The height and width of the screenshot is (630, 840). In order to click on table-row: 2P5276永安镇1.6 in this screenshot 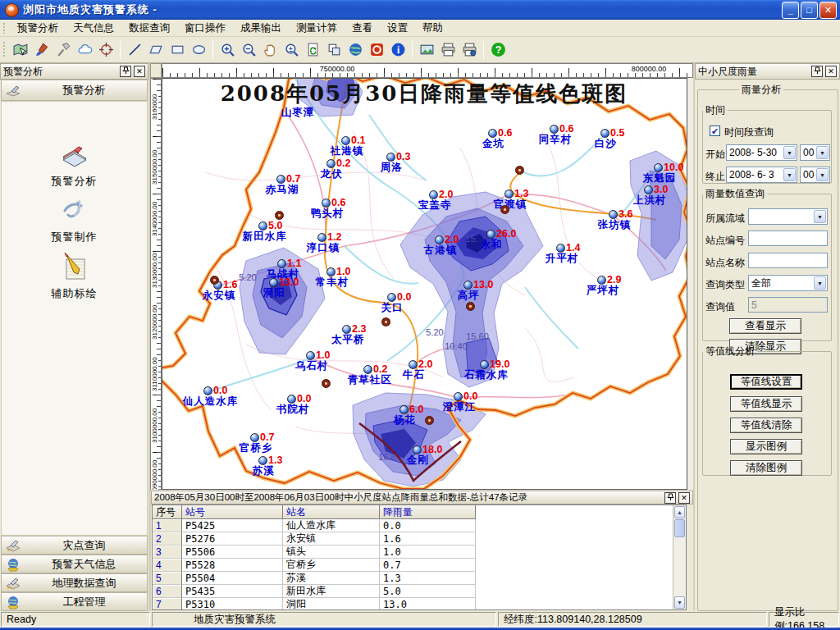, I will do `click(314, 539)`.